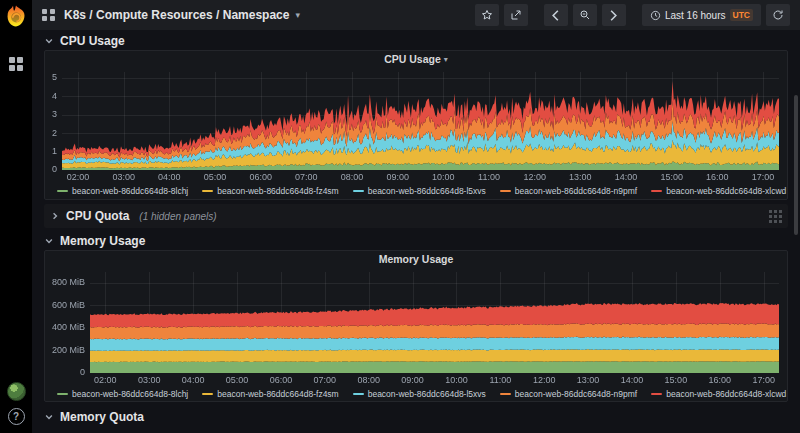 The width and height of the screenshot is (800, 433). What do you see at coordinates (416, 241) in the screenshot?
I see `section-memory-usage: Memory Usage` at bounding box center [416, 241].